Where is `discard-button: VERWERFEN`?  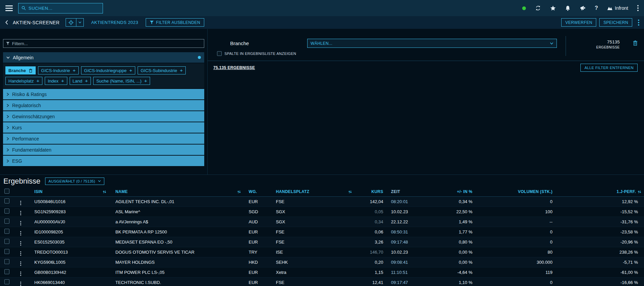
discard-button: VERWERFEN is located at coordinates (579, 22).